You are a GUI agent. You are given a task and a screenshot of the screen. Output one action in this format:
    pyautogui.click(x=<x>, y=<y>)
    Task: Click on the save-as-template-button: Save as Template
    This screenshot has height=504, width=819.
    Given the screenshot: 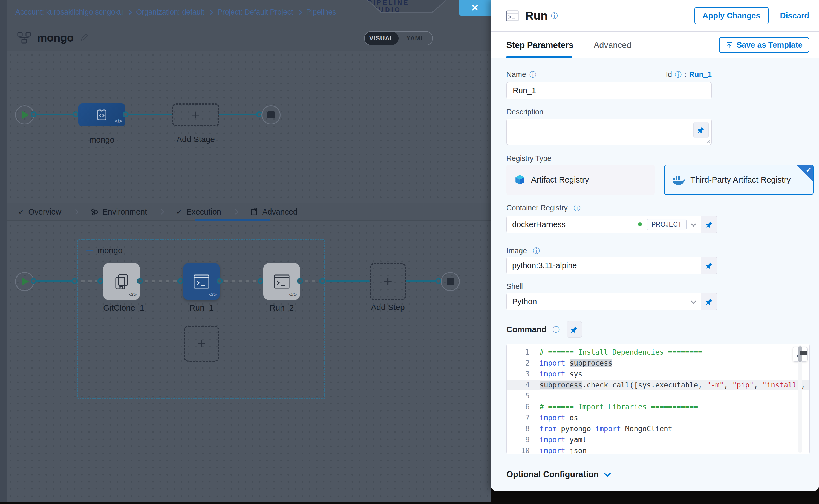 What is the action you would take?
    pyautogui.click(x=764, y=45)
    